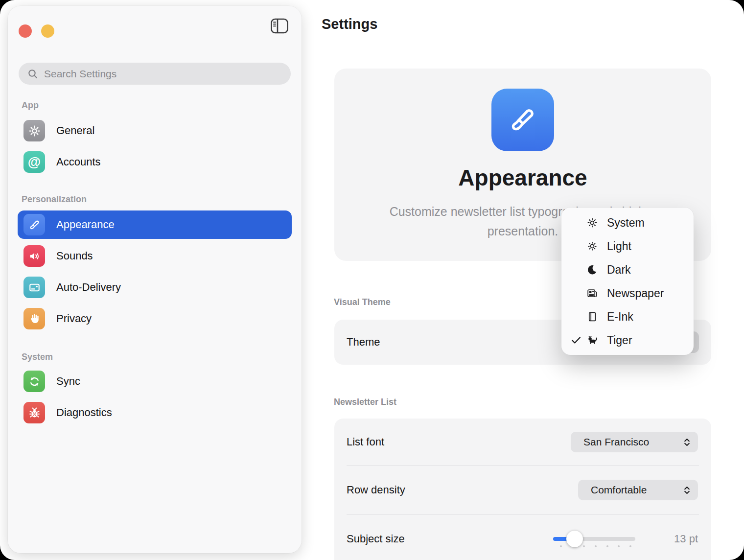 This screenshot has width=744, height=560. Describe the element at coordinates (155, 381) in the screenshot. I see `sidebar-item-sync: Sync` at that location.